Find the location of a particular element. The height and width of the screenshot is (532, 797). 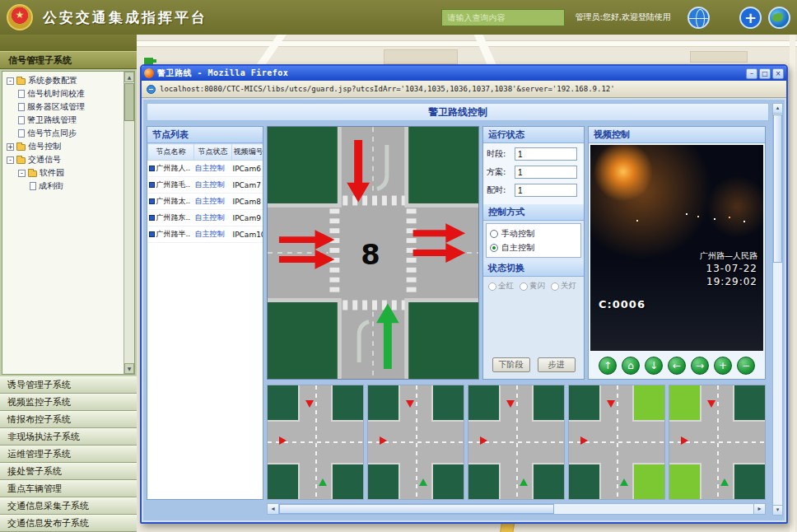

sidebar-system-item: 情报布控子系统 is located at coordinates (68, 420).